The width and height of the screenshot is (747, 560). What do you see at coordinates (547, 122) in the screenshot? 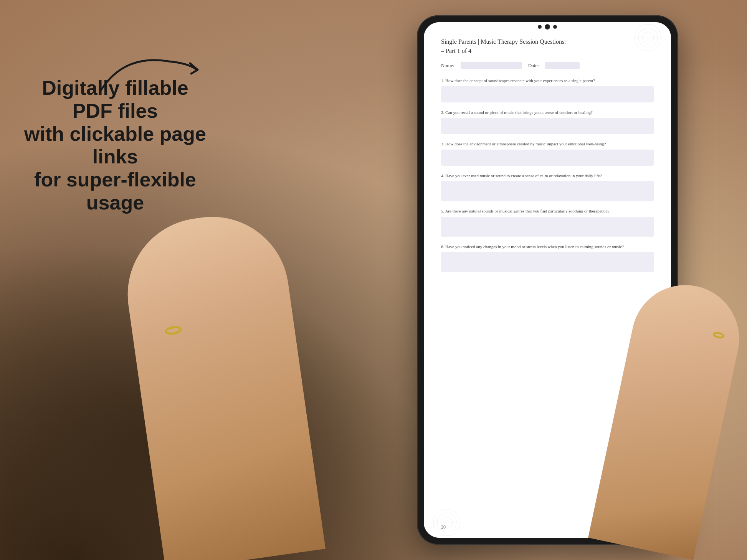
I see `question-block-2: 2. Can you recall a sound or piece of mu…` at bounding box center [547, 122].